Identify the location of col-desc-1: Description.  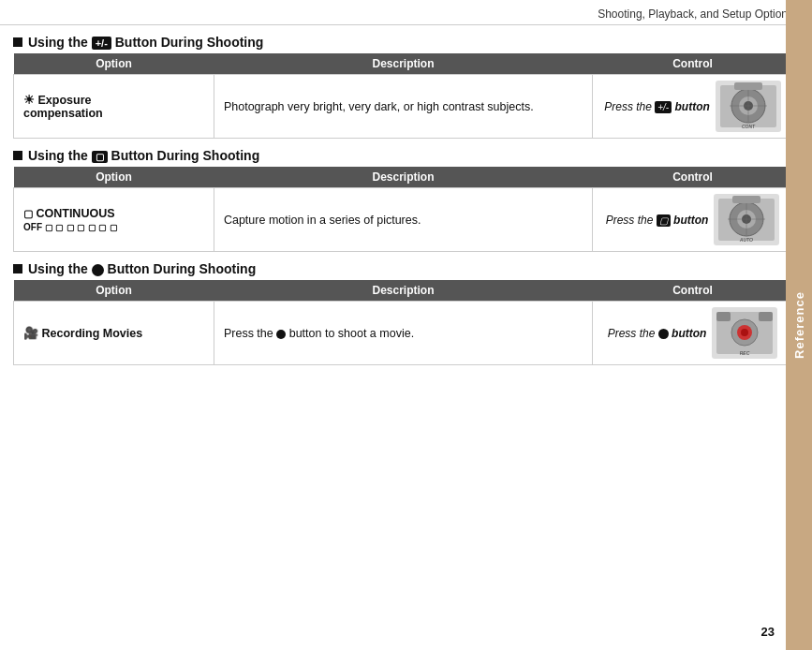
(403, 64).